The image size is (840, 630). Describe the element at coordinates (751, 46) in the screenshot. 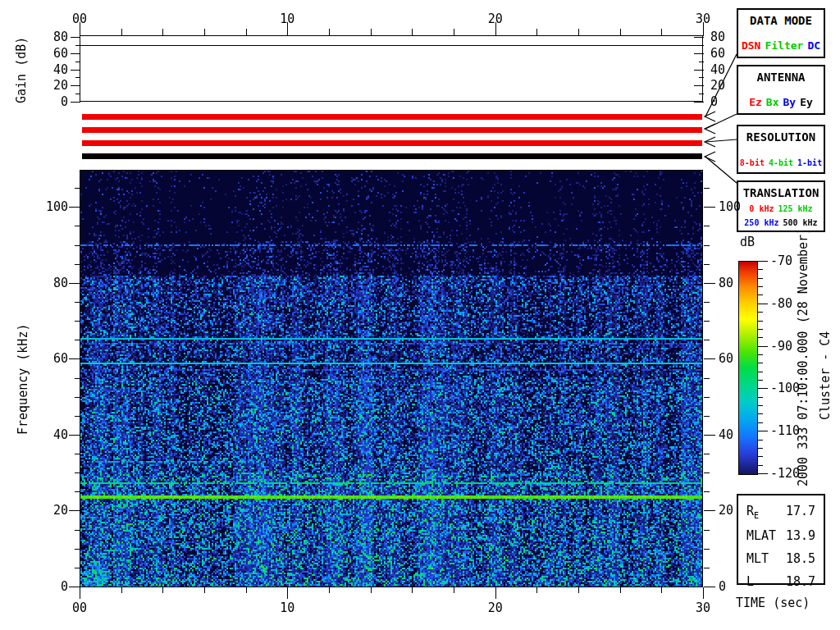

I see `option-dsn: DSN` at that location.